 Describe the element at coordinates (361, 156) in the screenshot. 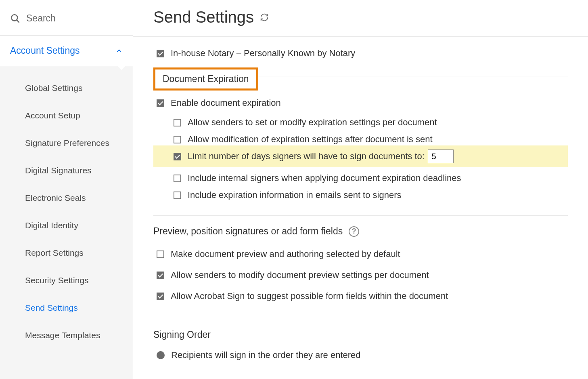

I see `limit-days-row: Limit number of days signers will have t…` at that location.